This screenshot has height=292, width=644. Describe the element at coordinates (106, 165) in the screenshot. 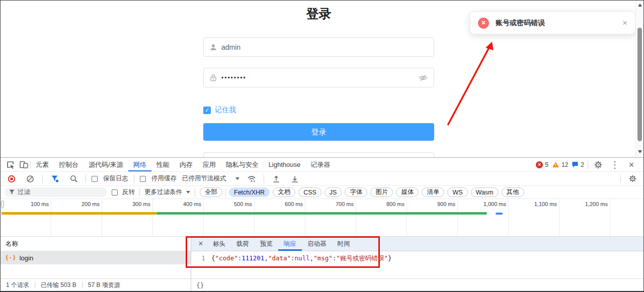

I see `devtools-tab: 源代码/来源` at that location.